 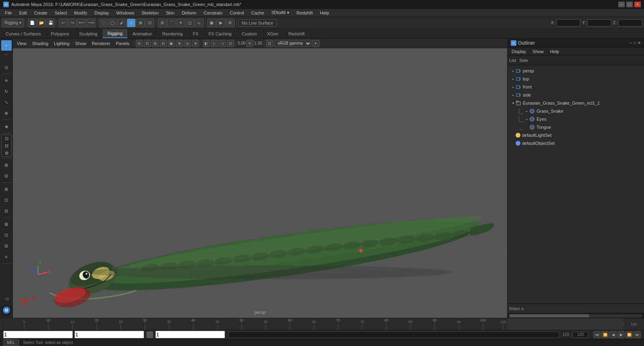 I want to click on extra2-btn: ⊟, so click(x=6, y=246).